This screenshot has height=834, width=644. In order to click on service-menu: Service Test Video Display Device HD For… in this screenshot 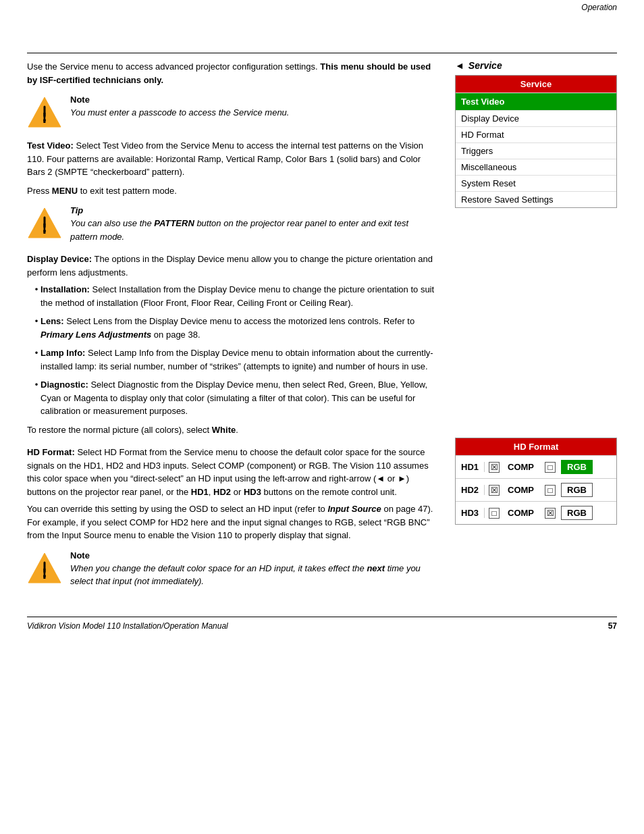, I will do `click(536, 142)`.